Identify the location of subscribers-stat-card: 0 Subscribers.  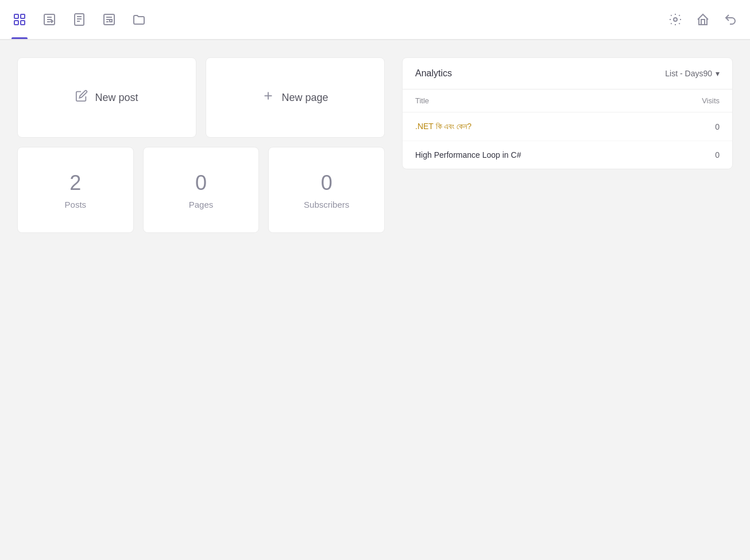
(326, 190).